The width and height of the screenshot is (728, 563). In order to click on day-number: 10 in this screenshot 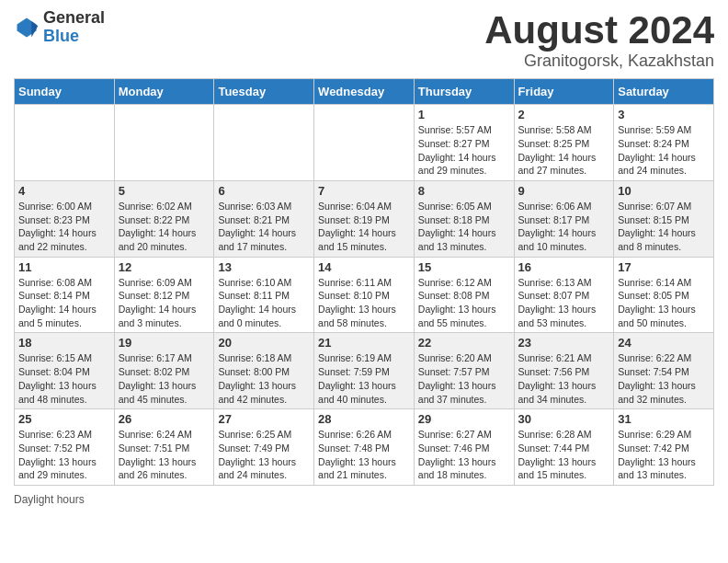, I will do `click(664, 191)`.